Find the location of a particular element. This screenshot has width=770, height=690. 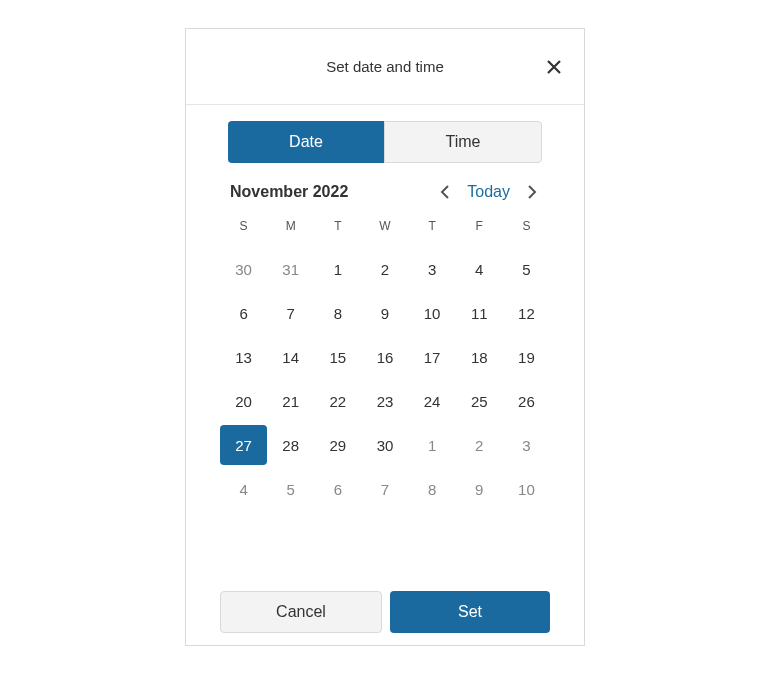

cancel-button: Cancel is located at coordinates (301, 612).